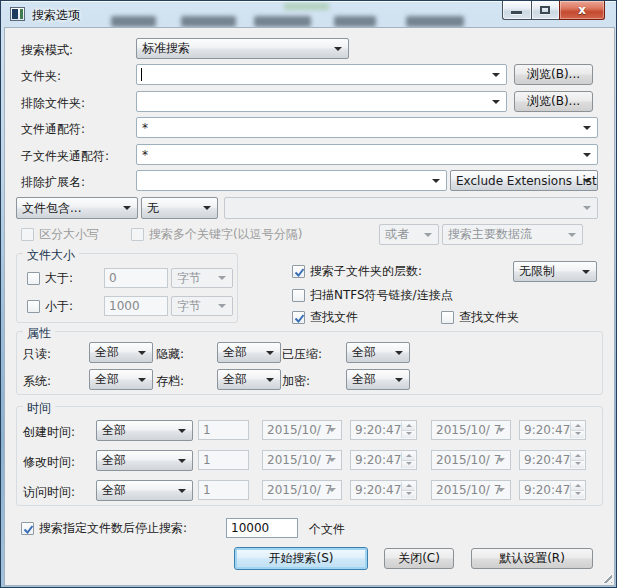  I want to click on less-than-label: 小于:, so click(59, 306).